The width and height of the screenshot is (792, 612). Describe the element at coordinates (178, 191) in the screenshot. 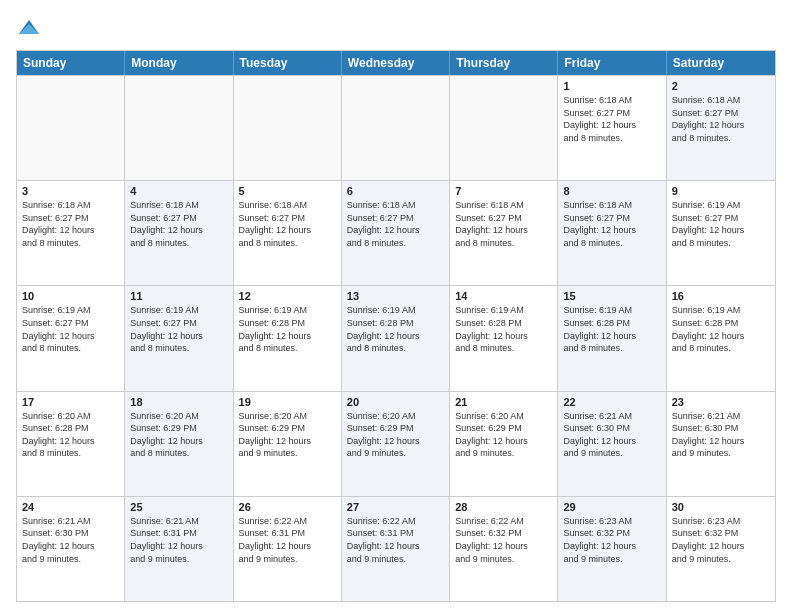

I see `day-number: 4` at that location.